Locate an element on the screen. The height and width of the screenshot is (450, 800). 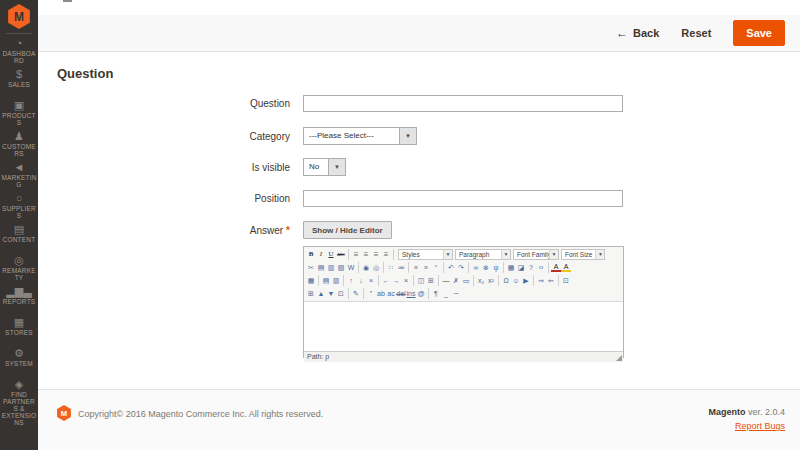
paste-word-icon: W is located at coordinates (351, 268).